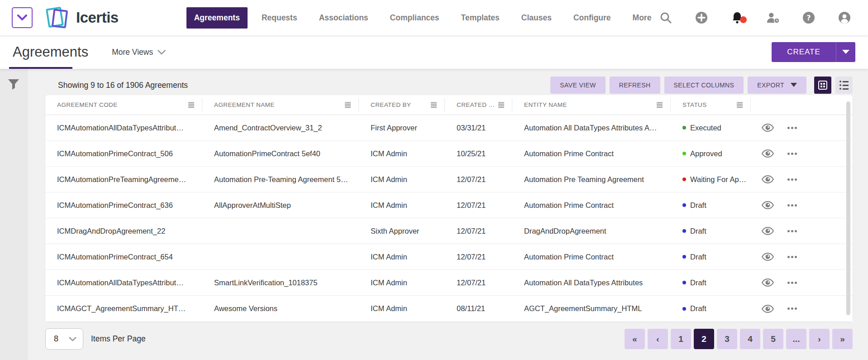 This screenshot has width=868, height=360. What do you see at coordinates (481, 18) in the screenshot?
I see `nav-item: Templates` at bounding box center [481, 18].